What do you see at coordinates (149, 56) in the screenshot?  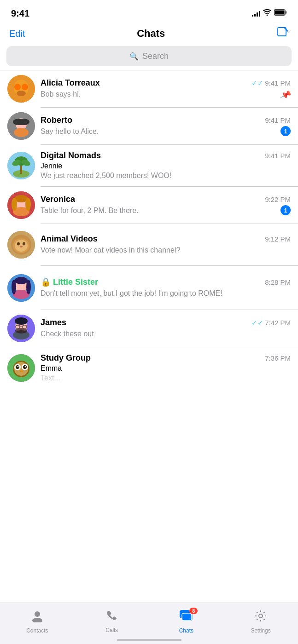 I see `search-bar: 🔍 Search` at bounding box center [149, 56].